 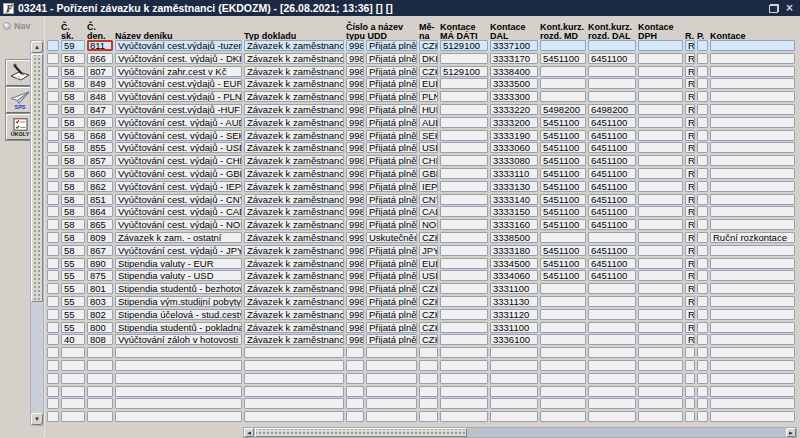 I want to click on cell-kurzdal: 6498200, so click(x=612, y=110).